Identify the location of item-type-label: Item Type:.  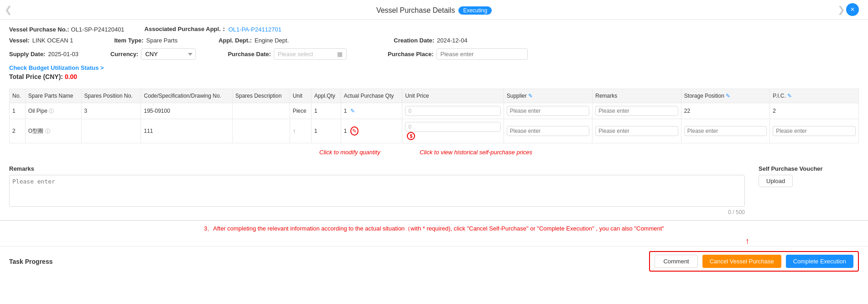
(129, 40).